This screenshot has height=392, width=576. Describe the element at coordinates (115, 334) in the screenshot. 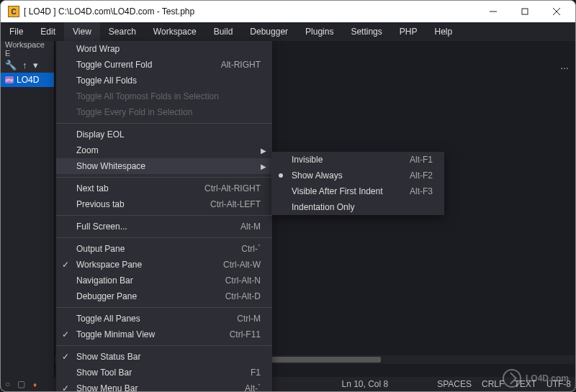

I see `menu-item-label: Toggle Minimal View` at that location.